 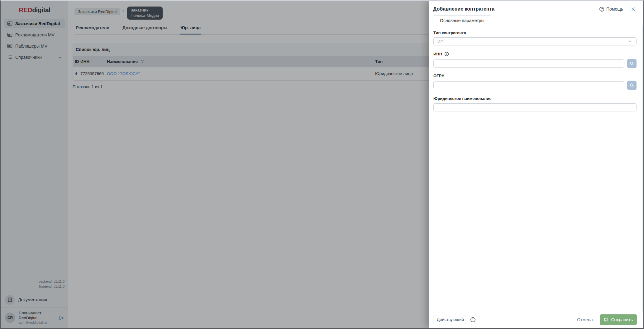 I want to click on drawer-footer: Действующий Отмена Сохранить, so click(x=536, y=319).